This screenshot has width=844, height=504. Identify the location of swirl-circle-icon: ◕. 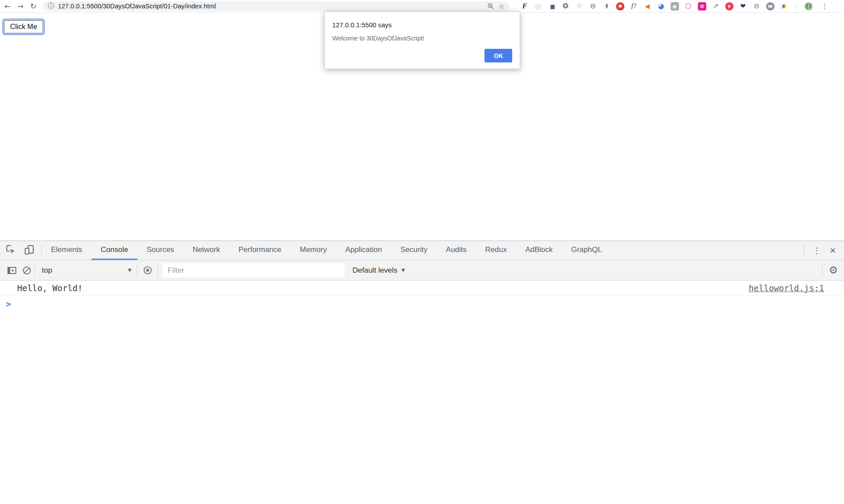
(661, 6).